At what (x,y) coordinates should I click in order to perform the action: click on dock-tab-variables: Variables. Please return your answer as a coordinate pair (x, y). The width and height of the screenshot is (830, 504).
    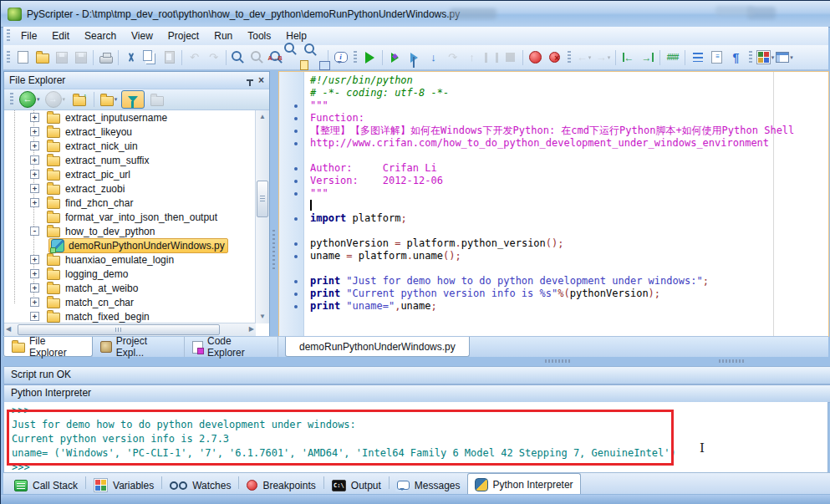
    Looking at the image, I should click on (124, 485).